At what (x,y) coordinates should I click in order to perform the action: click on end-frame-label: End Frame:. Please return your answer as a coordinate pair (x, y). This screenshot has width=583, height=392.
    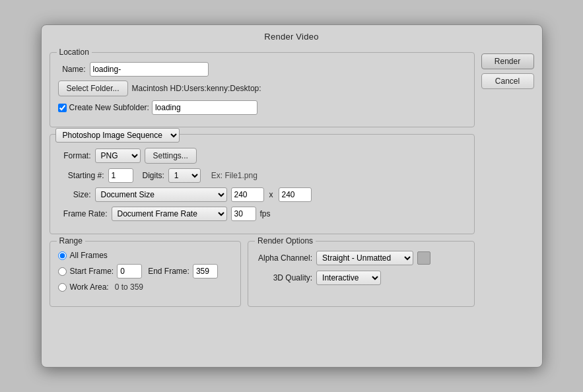
    Looking at the image, I should click on (169, 271).